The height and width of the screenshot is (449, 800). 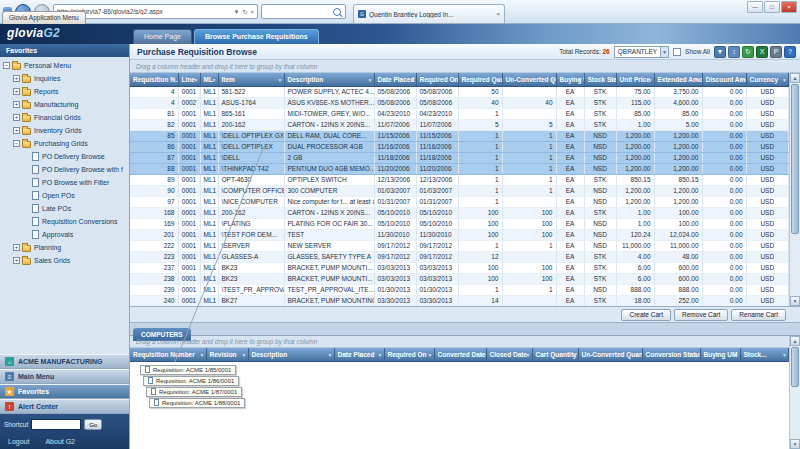 I want to click on grid-scrollbar: ▲ ▼, so click(x=794, y=190).